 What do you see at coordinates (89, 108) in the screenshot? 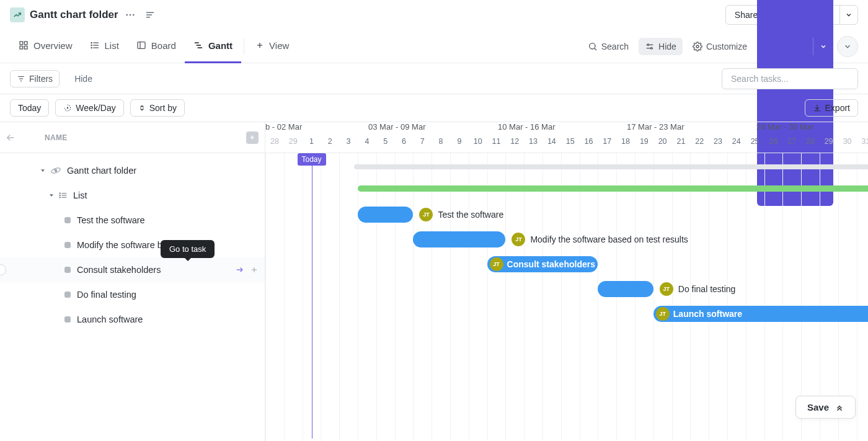
I see `zoom-button: Week/Day` at bounding box center [89, 108].